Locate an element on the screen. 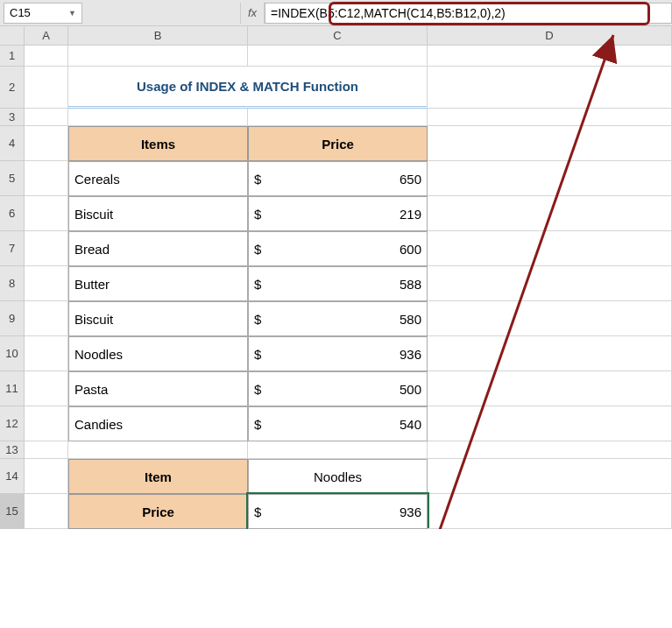 This screenshot has width=672, height=628. table-price: $500 is located at coordinates (338, 389).